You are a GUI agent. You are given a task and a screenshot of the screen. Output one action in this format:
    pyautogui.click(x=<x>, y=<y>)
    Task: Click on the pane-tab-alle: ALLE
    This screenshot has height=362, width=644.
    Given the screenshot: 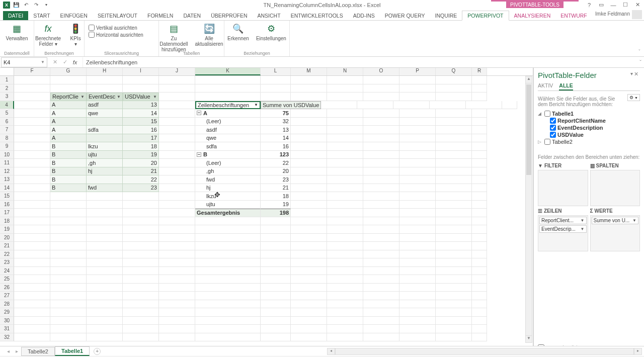 What is the action you would take?
    pyautogui.click(x=566, y=86)
    